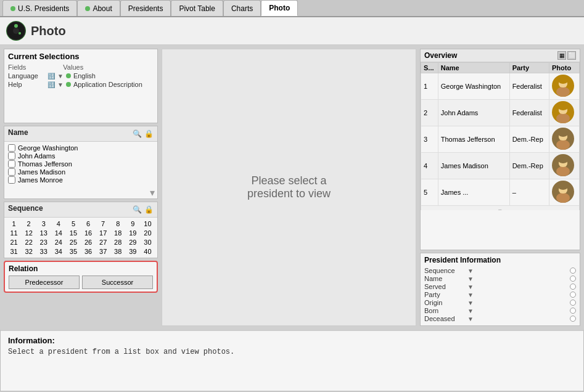  Describe the element at coordinates (28, 242) in the screenshot. I see `seq-cell-22: 22` at that location.